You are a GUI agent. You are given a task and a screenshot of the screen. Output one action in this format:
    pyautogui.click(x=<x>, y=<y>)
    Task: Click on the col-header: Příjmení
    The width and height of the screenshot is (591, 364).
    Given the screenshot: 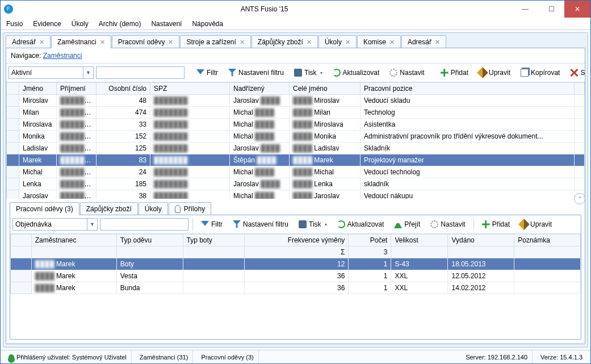 What is the action you would take?
    pyautogui.click(x=77, y=89)
    